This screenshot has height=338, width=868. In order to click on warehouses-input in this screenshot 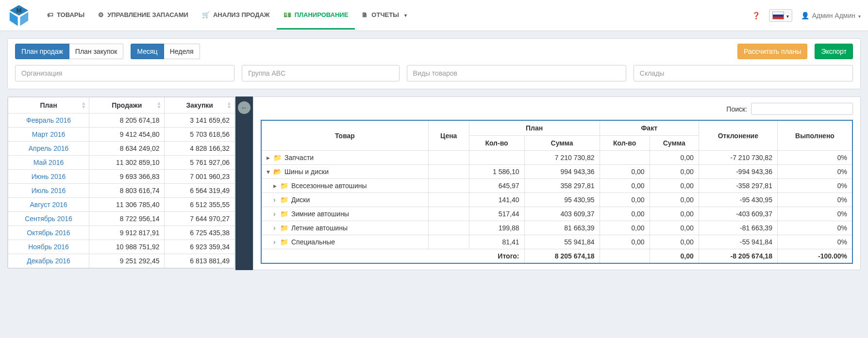, I will do `click(743, 73)`.